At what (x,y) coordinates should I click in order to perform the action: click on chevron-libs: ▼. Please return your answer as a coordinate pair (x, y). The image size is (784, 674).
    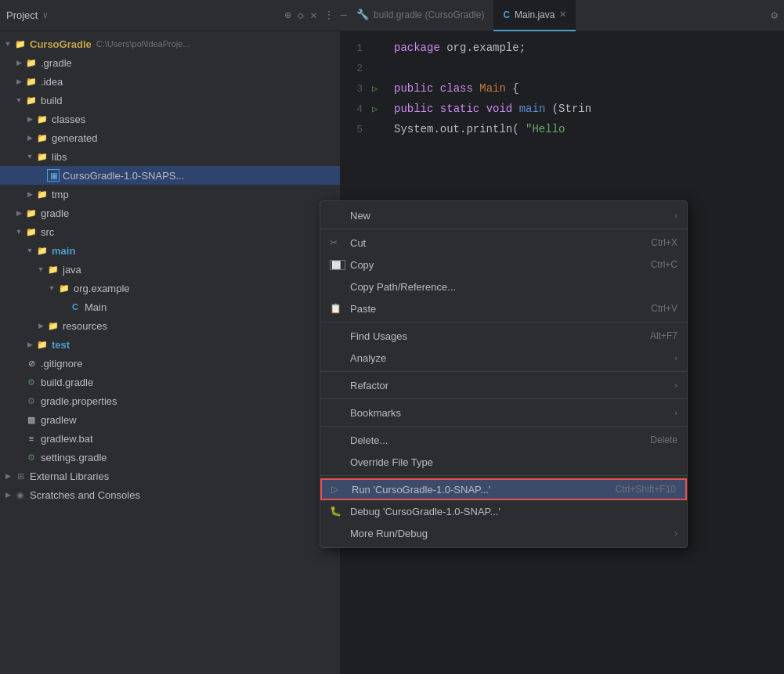
    Looking at the image, I should click on (30, 157).